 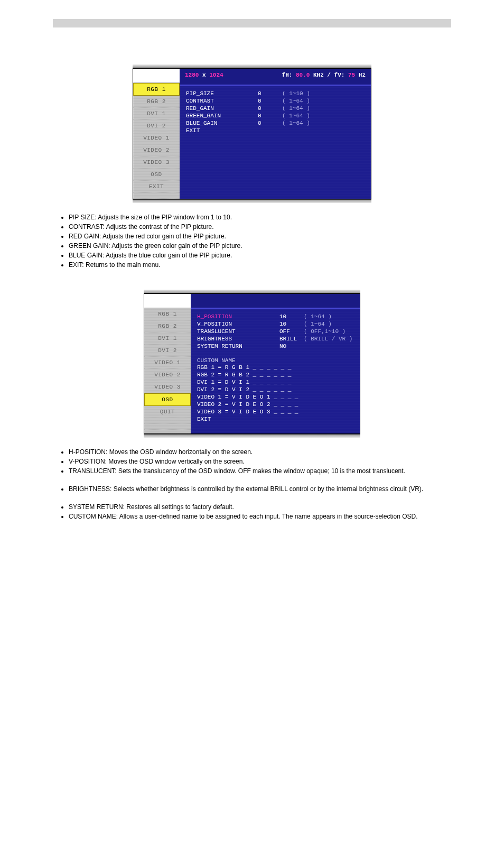 What do you see at coordinates (286, 227) in the screenshot?
I see `bullet-contrast: CONTRAST: Adjusts the contrast of the PI…` at bounding box center [286, 227].